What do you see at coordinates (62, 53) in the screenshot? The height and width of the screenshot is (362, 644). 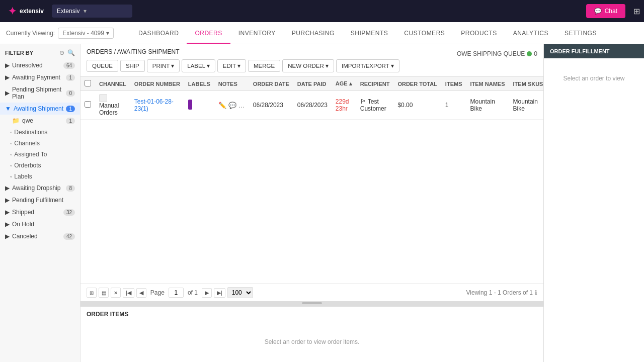 I see `sidebar-filter-icon: ⊖` at bounding box center [62, 53].